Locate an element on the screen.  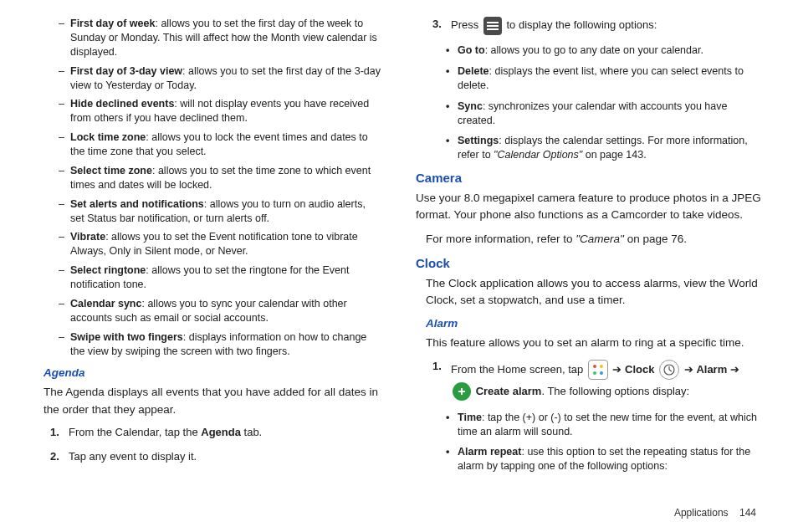
clock-heading: Clock is located at coordinates (591, 263).